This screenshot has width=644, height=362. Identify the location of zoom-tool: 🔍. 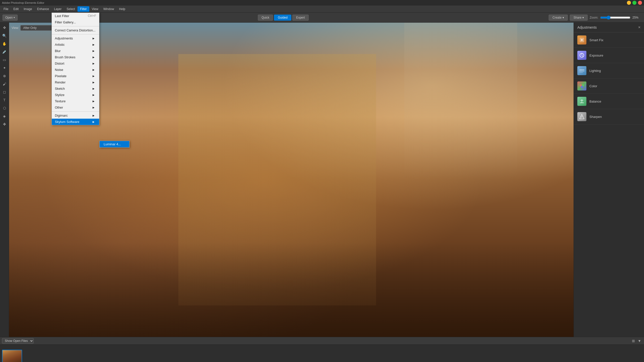
(5, 36).